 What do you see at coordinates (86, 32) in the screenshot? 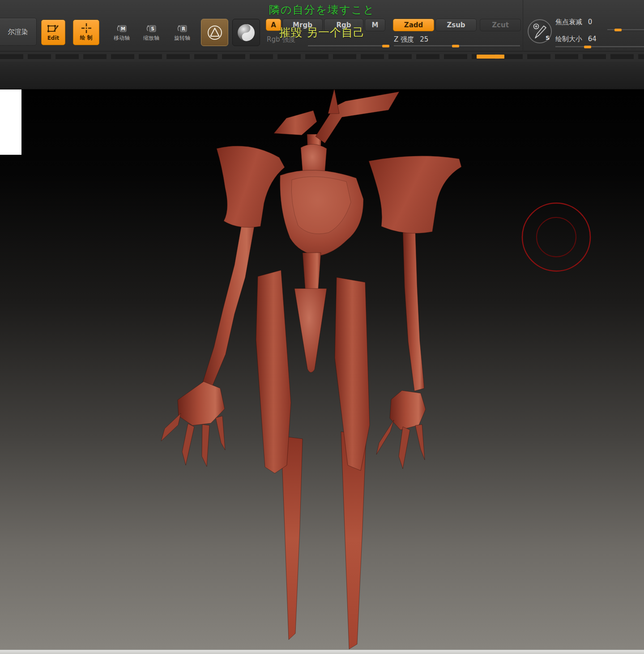
I see `draw-button: 绘 制` at bounding box center [86, 32].